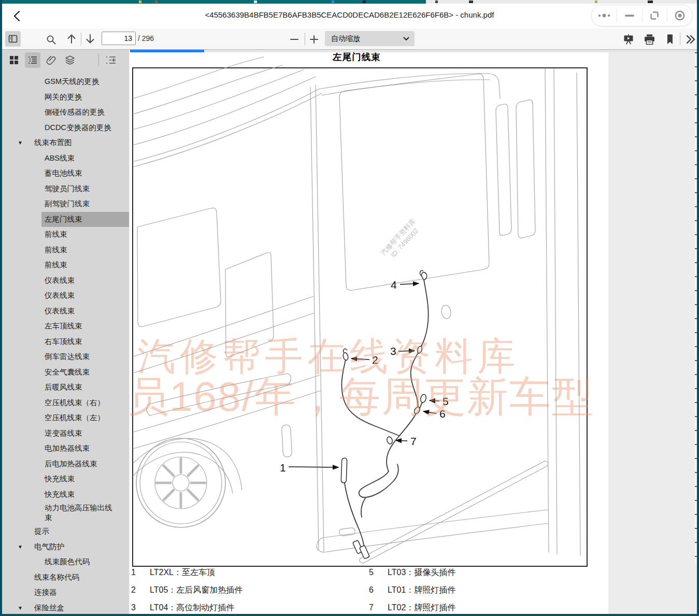 The image size is (699, 616). Describe the element at coordinates (294, 39) in the screenshot. I see `minus-icon` at that location.